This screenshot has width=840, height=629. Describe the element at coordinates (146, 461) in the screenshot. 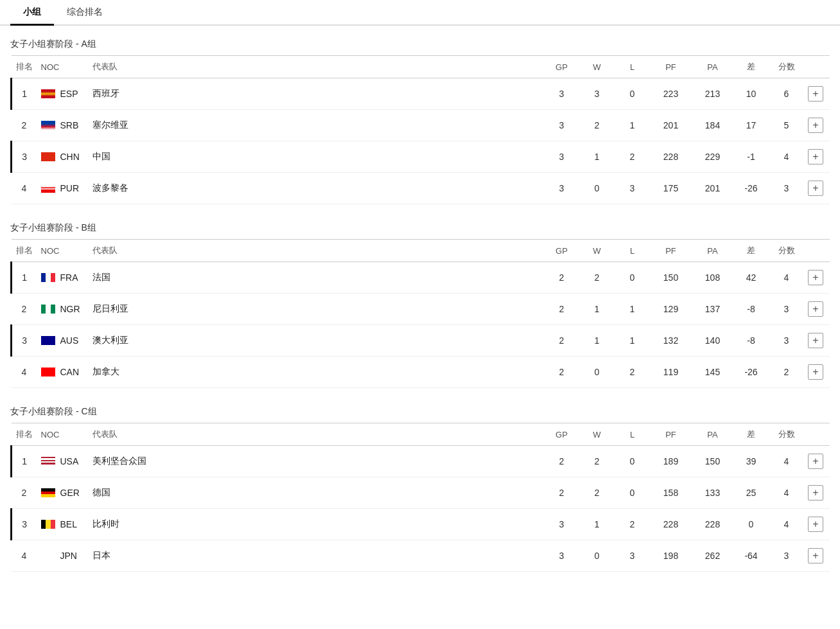

I see `team-name-cell: 美利坚合众国` at that location.